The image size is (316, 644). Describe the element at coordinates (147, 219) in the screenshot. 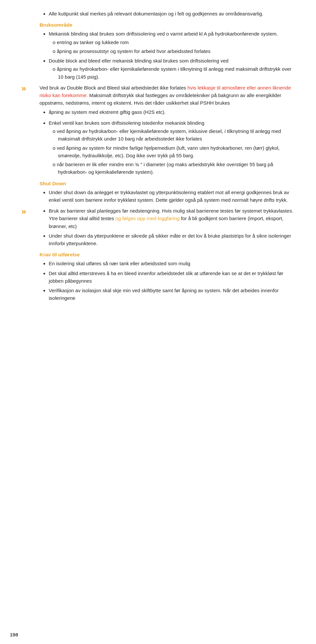

I see `highlight-orange-1: og følges opp med loggføring` at that location.